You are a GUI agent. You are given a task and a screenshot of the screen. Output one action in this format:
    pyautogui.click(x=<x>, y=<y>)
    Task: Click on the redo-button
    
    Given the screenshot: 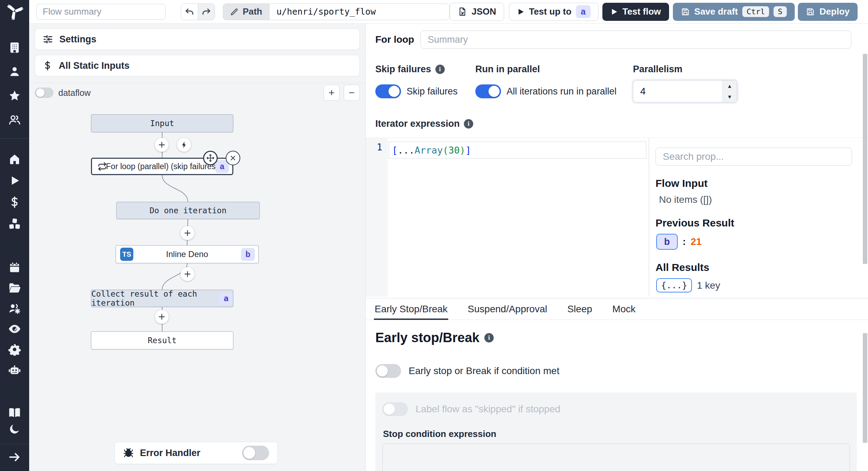 What is the action you would take?
    pyautogui.click(x=206, y=12)
    